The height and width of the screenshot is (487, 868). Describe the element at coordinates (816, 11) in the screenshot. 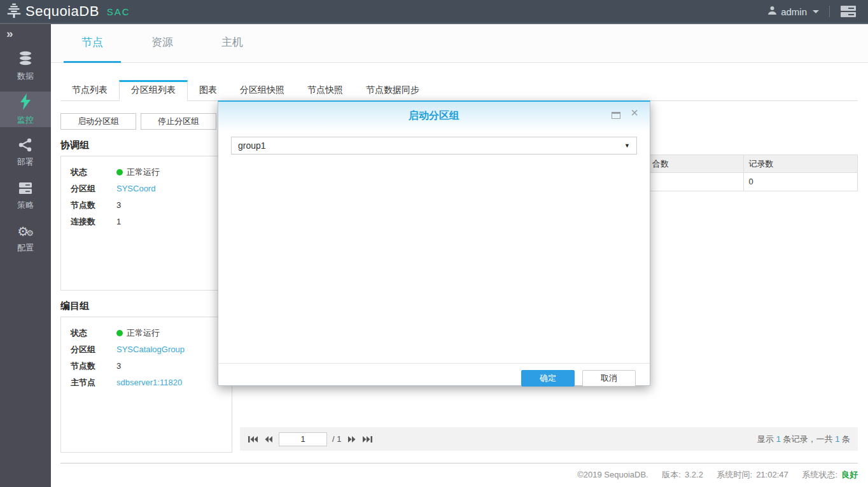

I see `chevron-down-icon` at that location.